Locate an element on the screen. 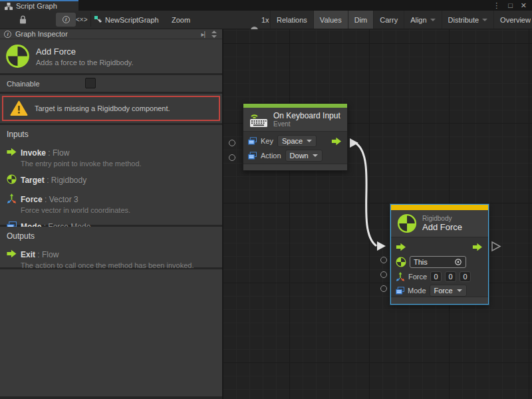  port-name: Invoke is located at coordinates (33, 153).